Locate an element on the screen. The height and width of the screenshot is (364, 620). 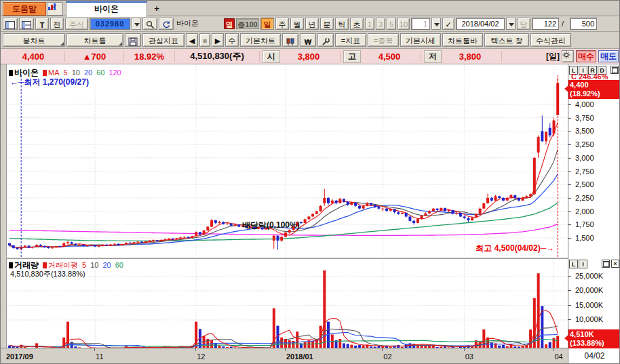
help-button: 도움말 is located at coordinates (24, 9).